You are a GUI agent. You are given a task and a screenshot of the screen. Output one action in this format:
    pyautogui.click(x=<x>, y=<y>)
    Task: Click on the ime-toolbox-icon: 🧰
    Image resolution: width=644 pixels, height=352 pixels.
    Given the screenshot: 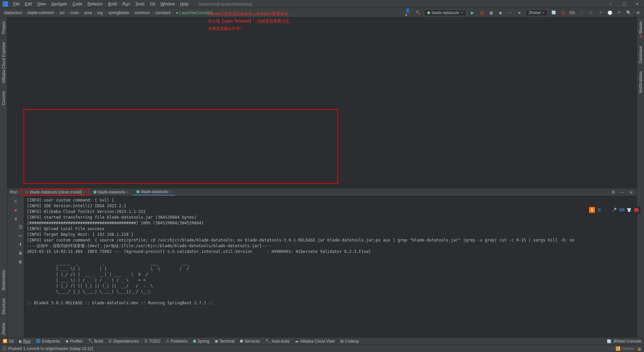 What is the action you would take?
    pyautogui.click(x=636, y=210)
    